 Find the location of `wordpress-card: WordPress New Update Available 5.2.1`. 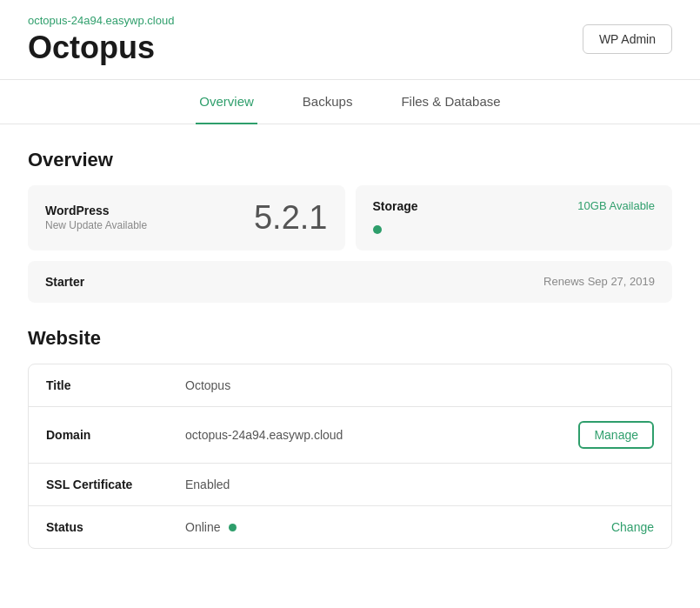

wordpress-card: WordPress New Update Available 5.2.1 is located at coordinates (186, 217).